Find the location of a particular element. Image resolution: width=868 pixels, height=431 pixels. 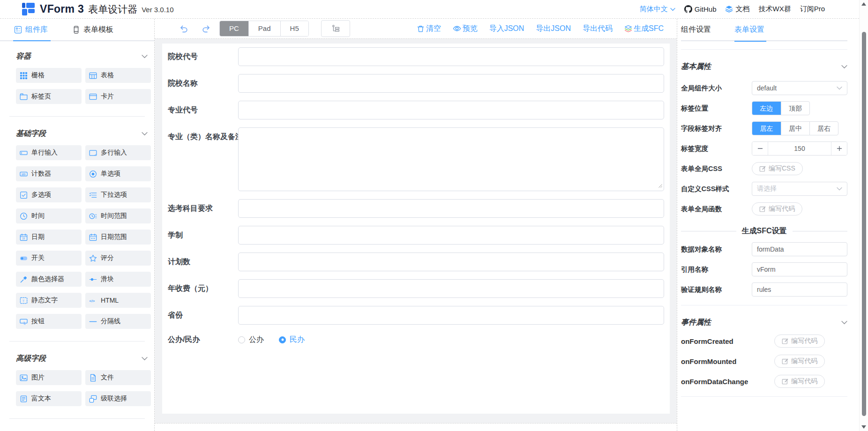

widget-item-grid: 栅格 is located at coordinates (49, 75).